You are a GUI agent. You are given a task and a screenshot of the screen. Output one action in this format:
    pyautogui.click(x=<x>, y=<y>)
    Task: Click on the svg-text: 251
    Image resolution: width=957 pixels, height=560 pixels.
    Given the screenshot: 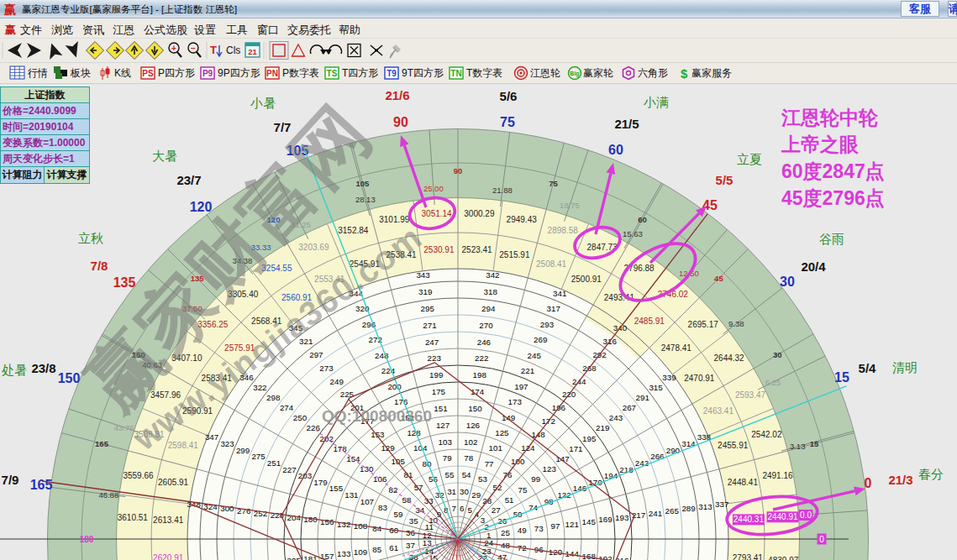 What is the action you would take?
    pyautogui.click(x=274, y=463)
    